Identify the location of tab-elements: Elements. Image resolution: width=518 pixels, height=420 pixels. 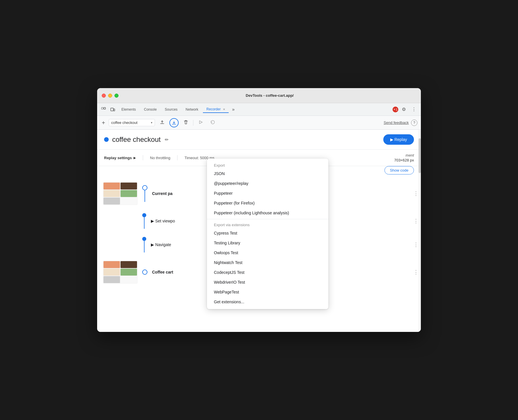
(129, 109).